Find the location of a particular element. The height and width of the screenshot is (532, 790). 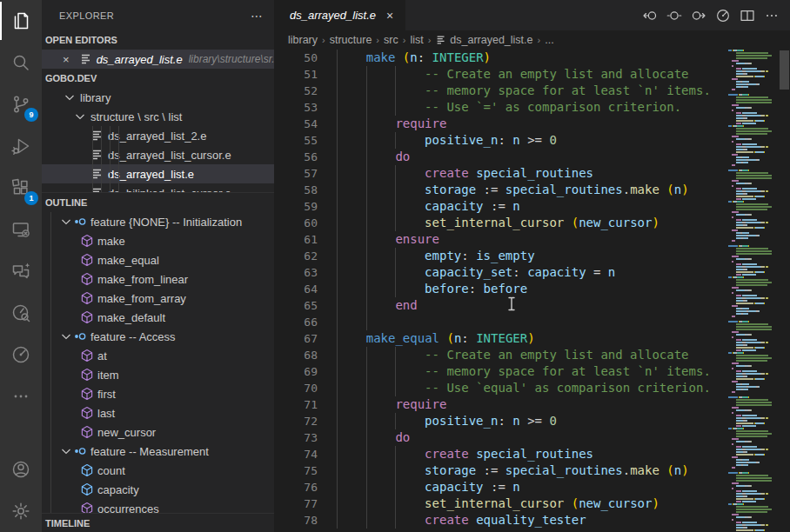

workspace-root-header: GOBO.DEV is located at coordinates (158, 78).